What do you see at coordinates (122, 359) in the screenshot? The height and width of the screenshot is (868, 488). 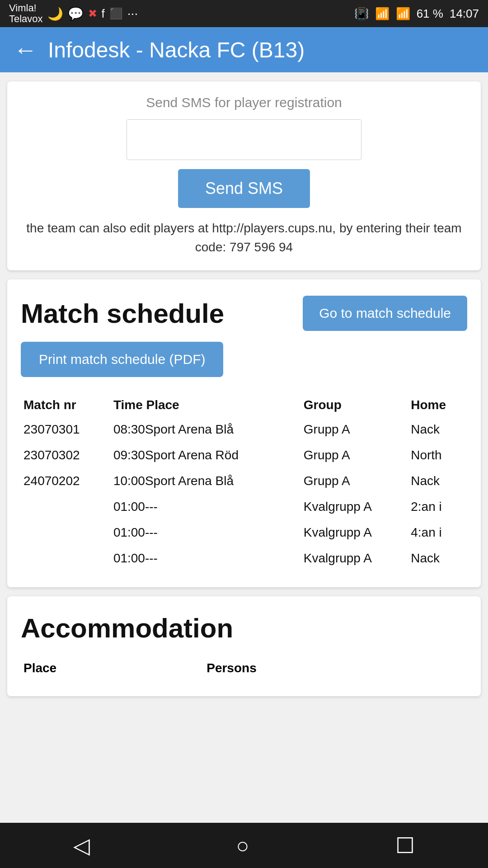 I see `print-schedule-button: Print match schedule (PDF)` at bounding box center [122, 359].